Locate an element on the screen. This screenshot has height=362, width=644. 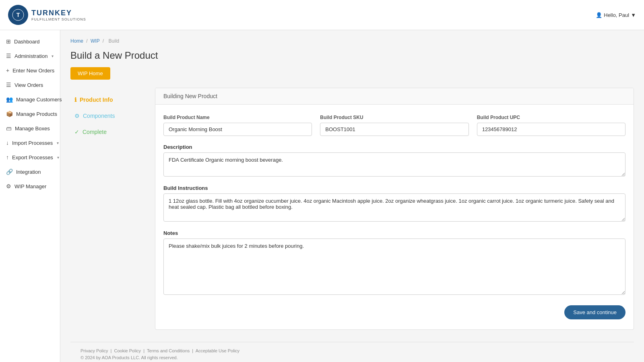
user-arrow: ▼ is located at coordinates (634, 15).